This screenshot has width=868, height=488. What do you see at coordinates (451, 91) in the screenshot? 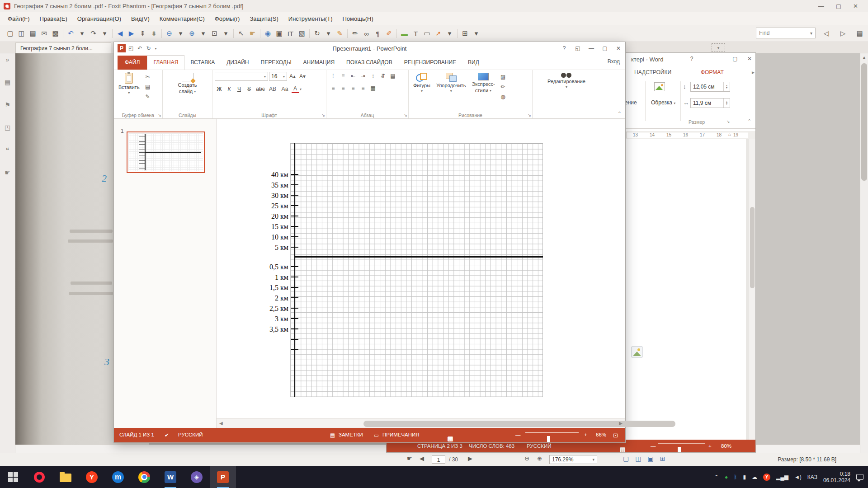
I see `arrange-button: Упорядочить ▾` at bounding box center [451, 91].